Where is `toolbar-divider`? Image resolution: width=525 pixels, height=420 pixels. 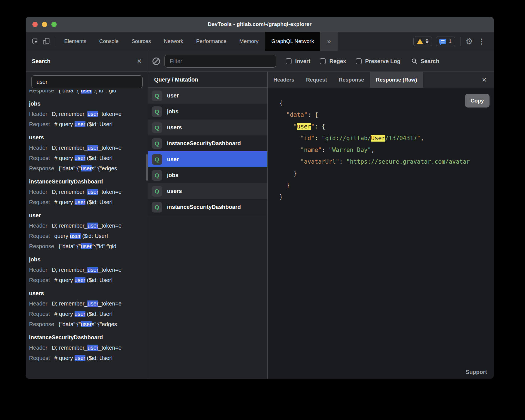
toolbar-divider is located at coordinates (460, 41).